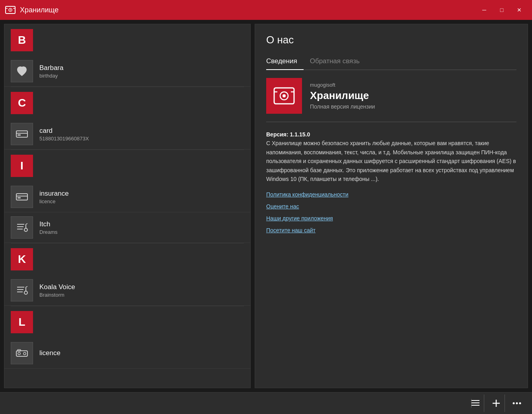 The image size is (532, 414). What do you see at coordinates (502, 10) in the screenshot?
I see `window-controls: ─ □ ✕` at bounding box center [502, 10].